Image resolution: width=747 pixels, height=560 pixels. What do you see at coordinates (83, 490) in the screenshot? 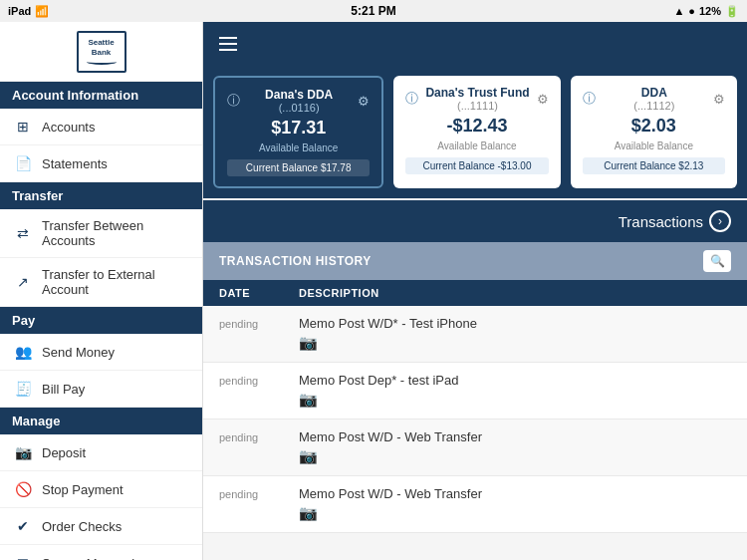
I see `sidebar-item-stop-payment-label: Stop Payment` at bounding box center [83, 490].